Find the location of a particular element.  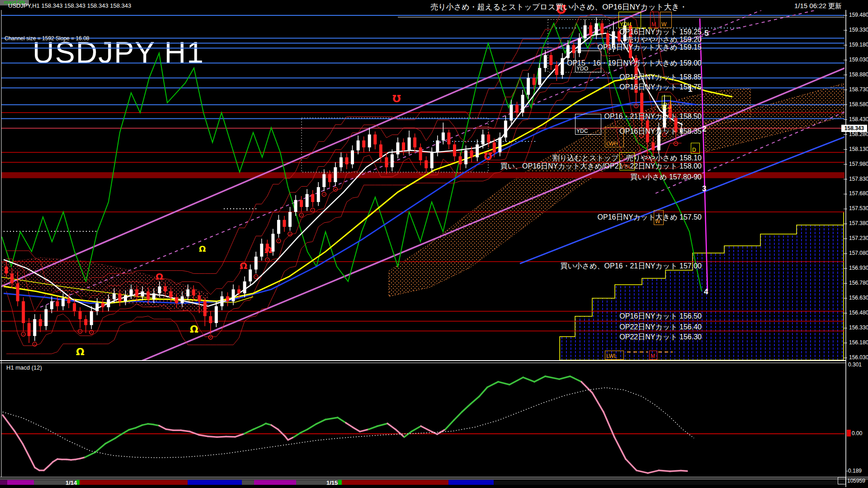

macd-axis-zero: 0.00 is located at coordinates (857, 433).